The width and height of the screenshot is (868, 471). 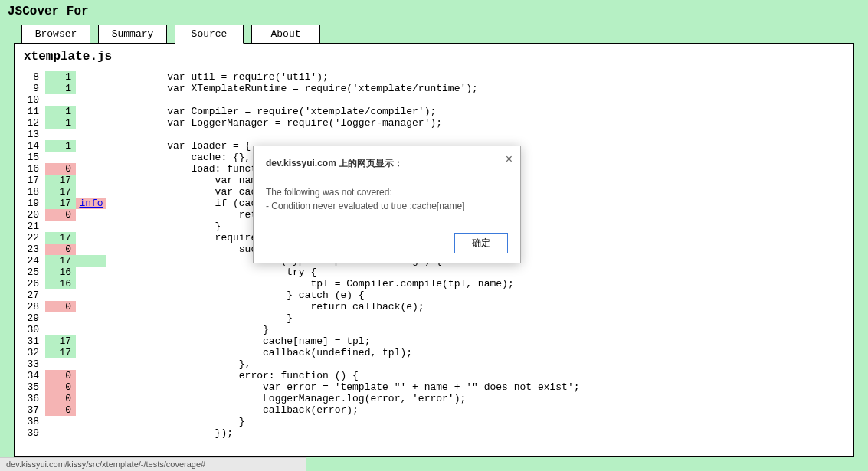 I want to click on code-line: 111 var Compiler = require('xtemplate/co…, so click(x=434, y=112).